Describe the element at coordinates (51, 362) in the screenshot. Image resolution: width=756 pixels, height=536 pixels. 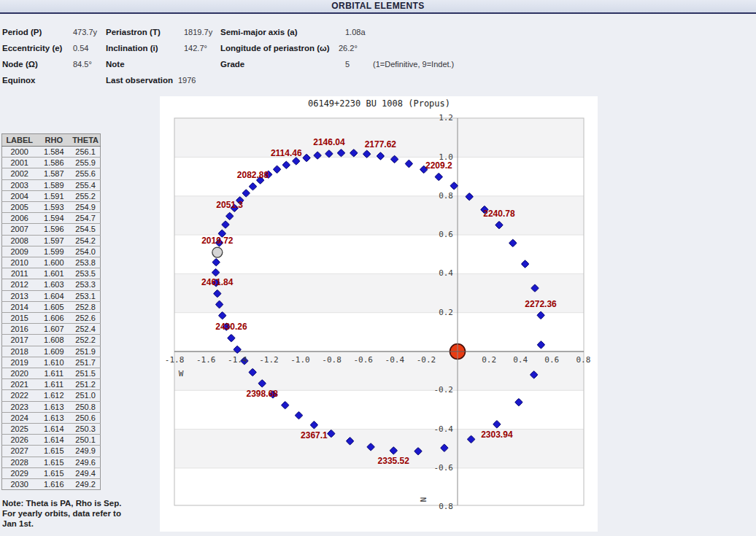
I see `table-row: 20191.610251.7` at that location.